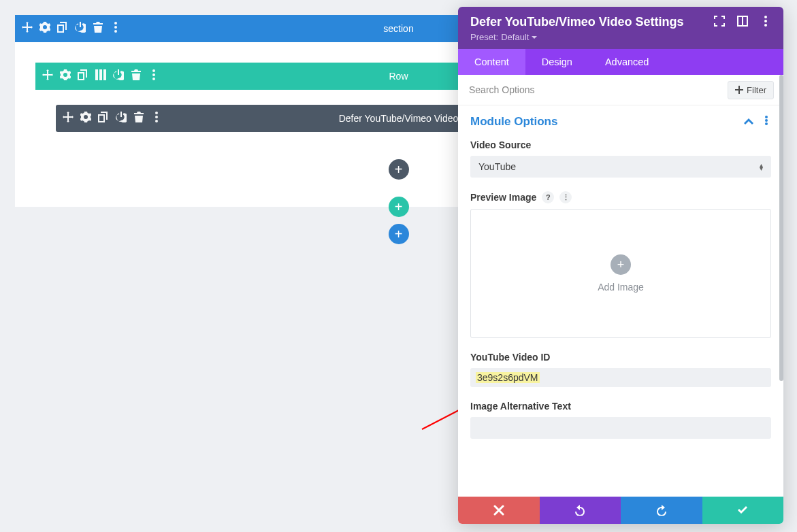 This screenshot has width=797, height=532. What do you see at coordinates (548, 197) in the screenshot?
I see `help-icon: ?` at bounding box center [548, 197].